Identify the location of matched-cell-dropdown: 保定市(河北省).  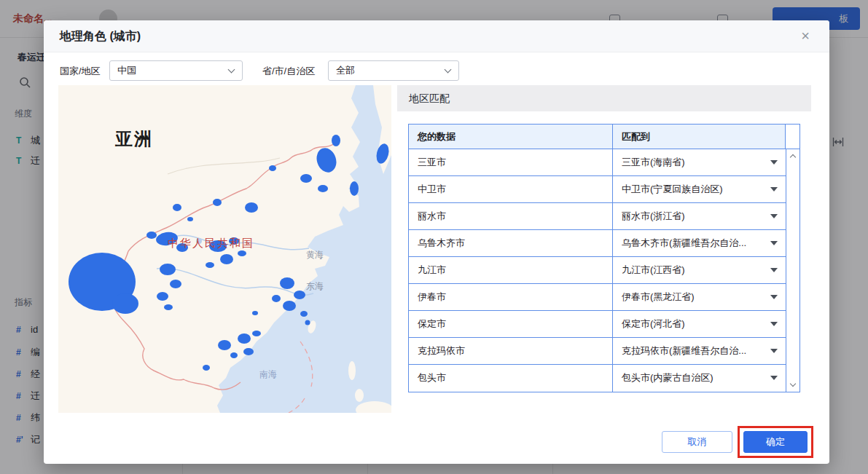
(700, 324).